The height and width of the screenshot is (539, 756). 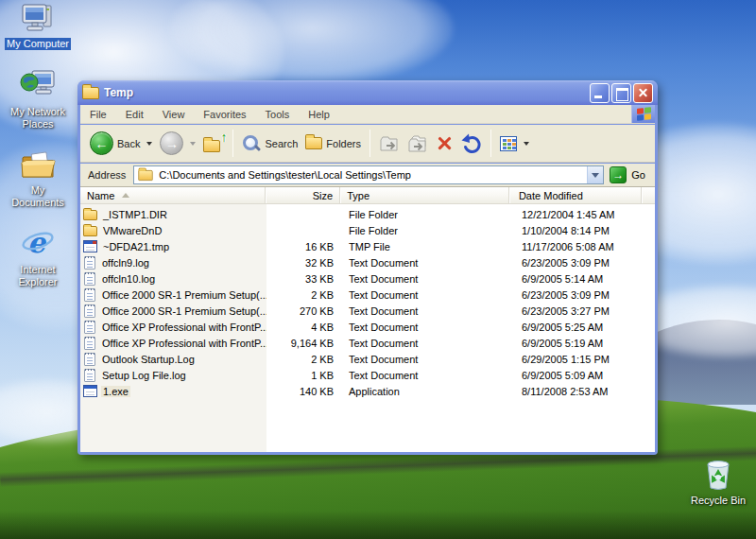 I want to click on desktop-icon-recycle-bin: Recycle Bin, so click(x=718, y=482).